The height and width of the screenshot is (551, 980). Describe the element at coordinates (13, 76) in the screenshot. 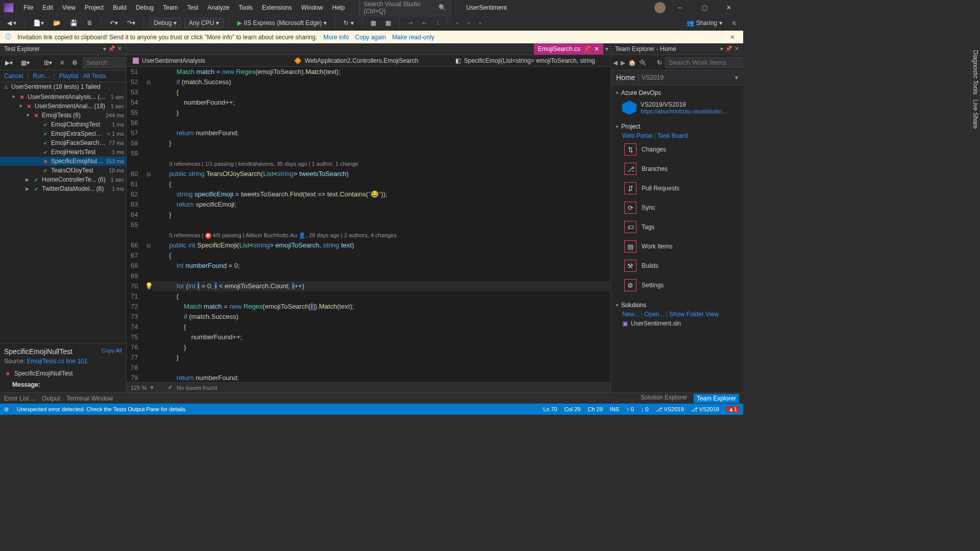

I see `cancel-link: Cancel` at that location.